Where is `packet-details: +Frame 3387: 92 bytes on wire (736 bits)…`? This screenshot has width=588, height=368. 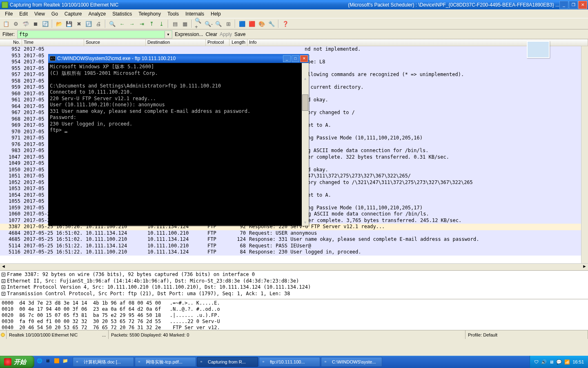 packet-details: +Frame 3387: 92 bytes on wire (736 bits)… is located at coordinates (294, 285).